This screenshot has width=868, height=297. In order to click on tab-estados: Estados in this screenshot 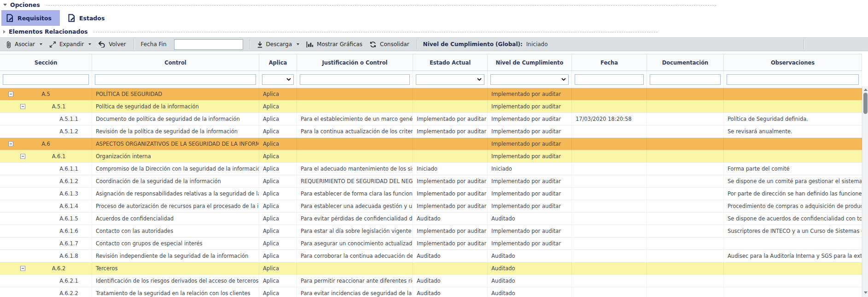, I will do `click(88, 18)`.